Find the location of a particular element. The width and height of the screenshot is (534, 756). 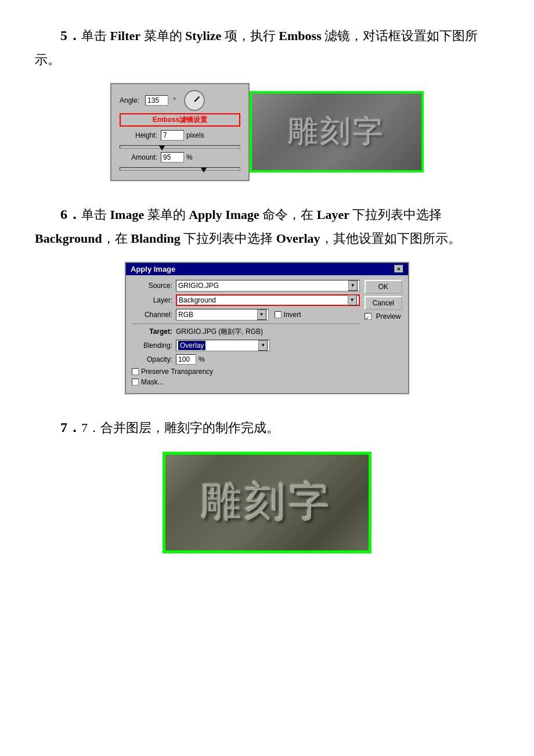

invert-area: Invert is located at coordinates (288, 315).